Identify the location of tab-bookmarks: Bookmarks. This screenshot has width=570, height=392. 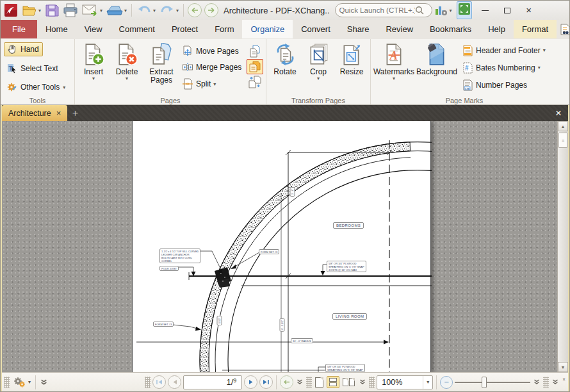
(451, 29).